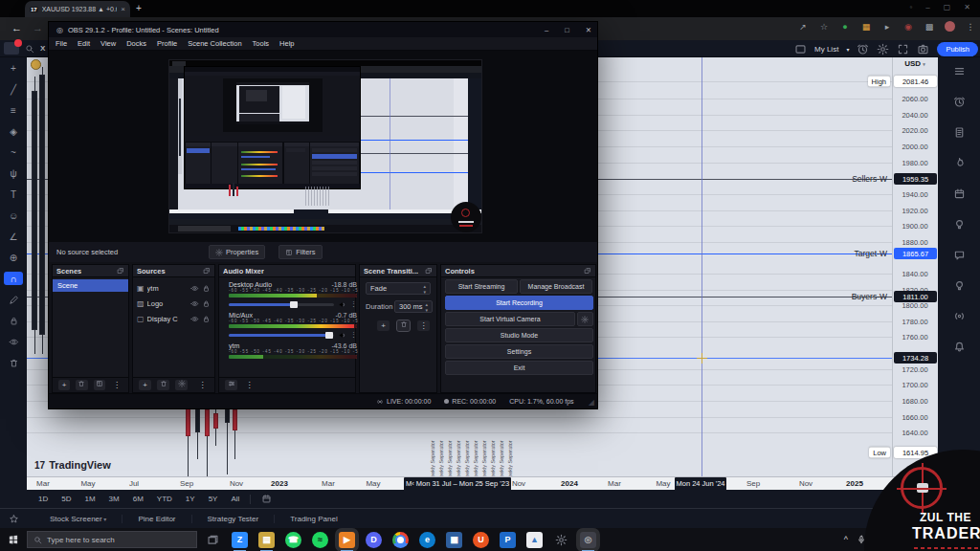 This screenshot has width=980, height=551. What do you see at coordinates (534, 540) in the screenshot?
I see `app-a: ▲` at bounding box center [534, 540].